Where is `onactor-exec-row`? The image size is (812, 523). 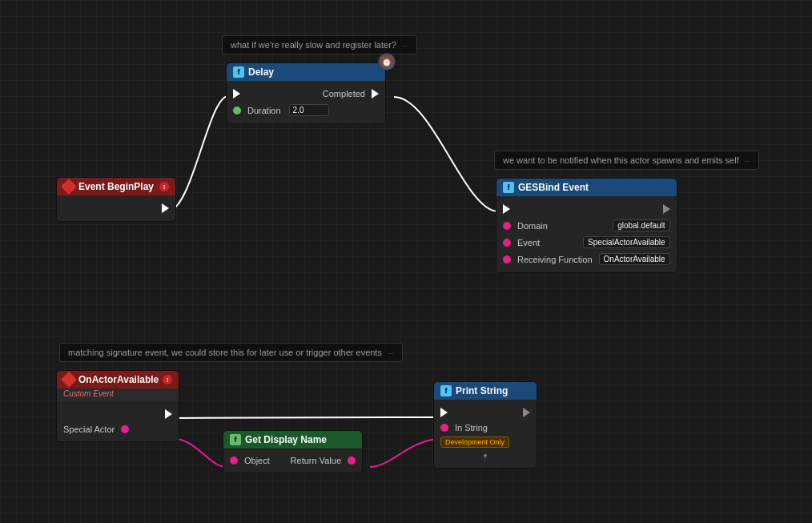
onactor-exec-row is located at coordinates (118, 414).